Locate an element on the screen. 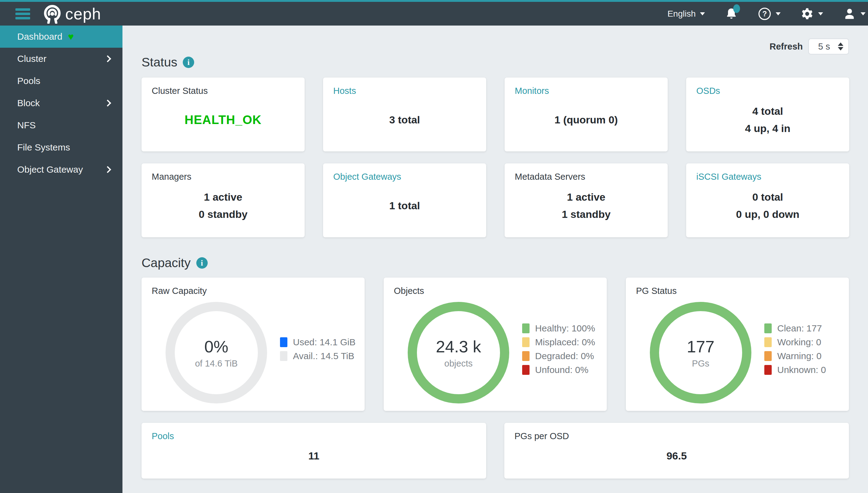 The image size is (868, 493). object-gateways-value: 1 total is located at coordinates (405, 206).